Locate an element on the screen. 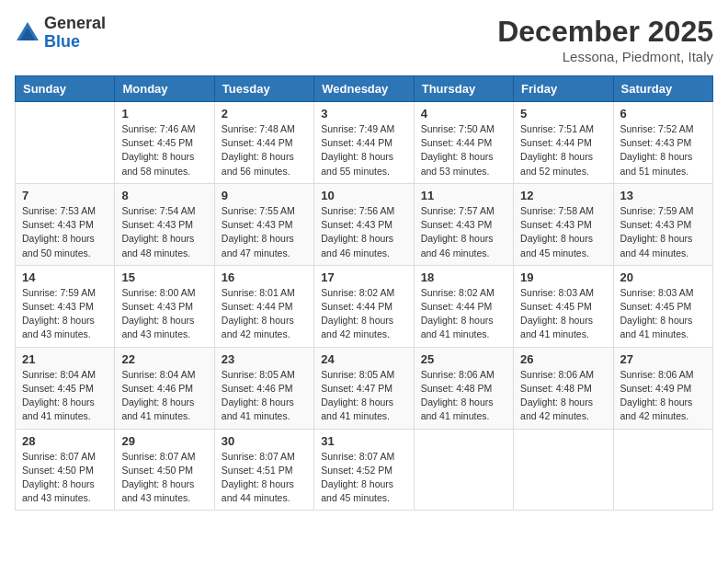  calendar-cell: 2Sunrise: 7:48 AM Sunset: 4:44 PM Daylig… is located at coordinates (264, 144).